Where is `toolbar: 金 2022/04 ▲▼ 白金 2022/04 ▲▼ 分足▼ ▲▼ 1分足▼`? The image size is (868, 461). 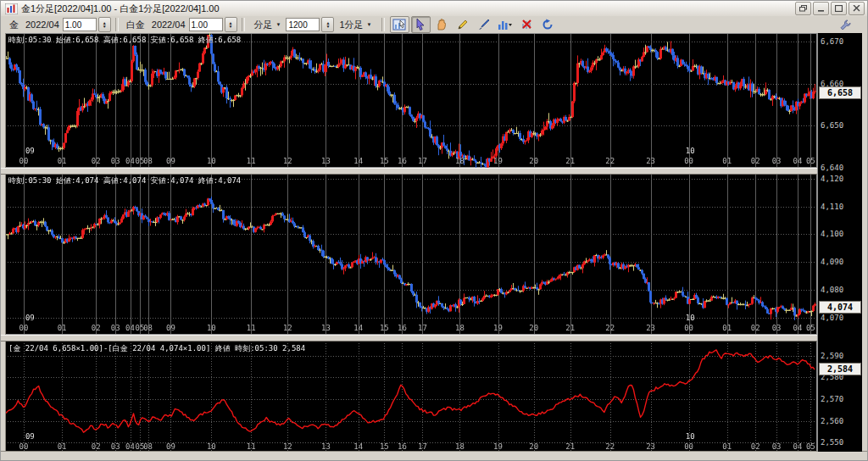
toolbar: 金 2022/04 ▲▼ 白金 2022/04 ▲▼ 分足▼ ▲▼ 1分足▼ is located at coordinates (434, 25).